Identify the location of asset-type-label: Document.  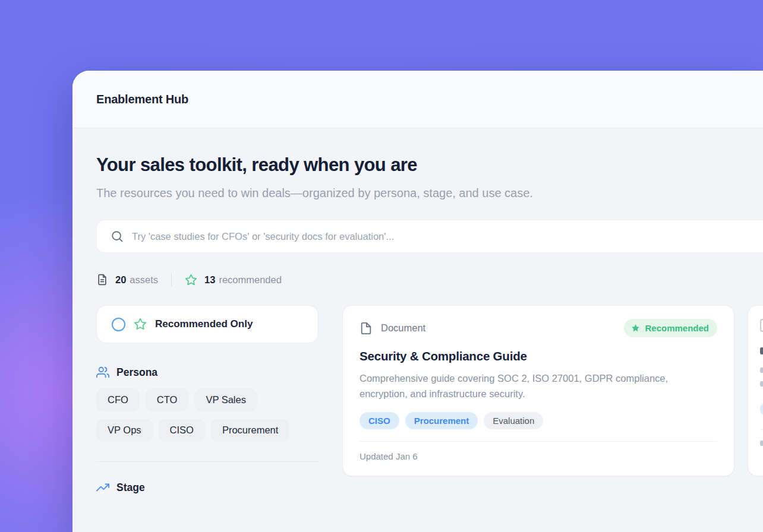
(403, 328).